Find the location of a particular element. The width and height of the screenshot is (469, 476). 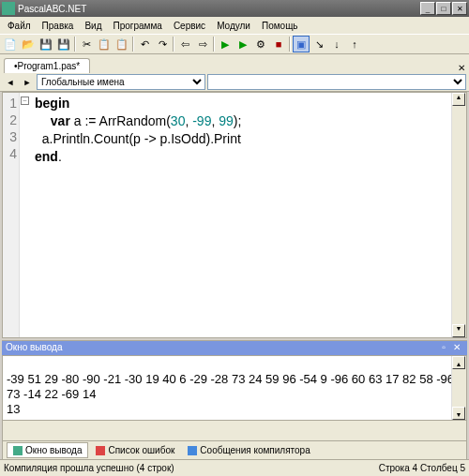

editor-scrollbar: ▲ ▼ is located at coordinates (459, 216).